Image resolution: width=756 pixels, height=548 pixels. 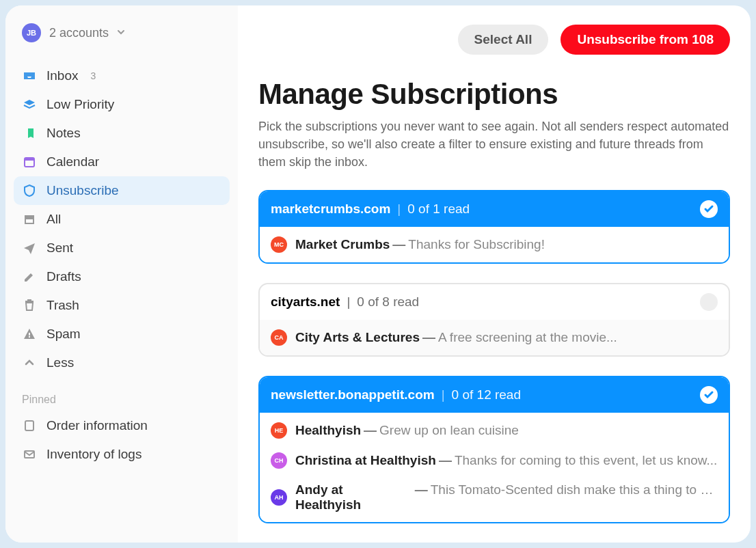 What do you see at coordinates (29, 363) in the screenshot?
I see `chevup-icon` at bounding box center [29, 363].